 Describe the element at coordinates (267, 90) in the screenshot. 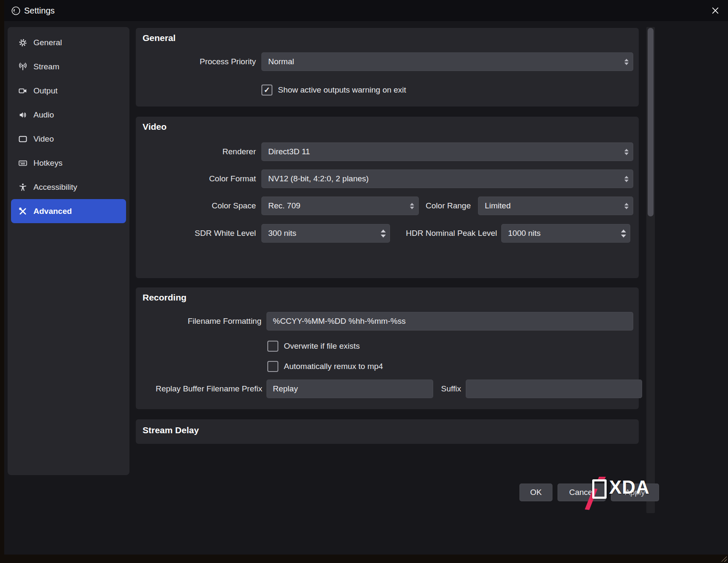

I see `show-warning-checkbox: ✓` at that location.